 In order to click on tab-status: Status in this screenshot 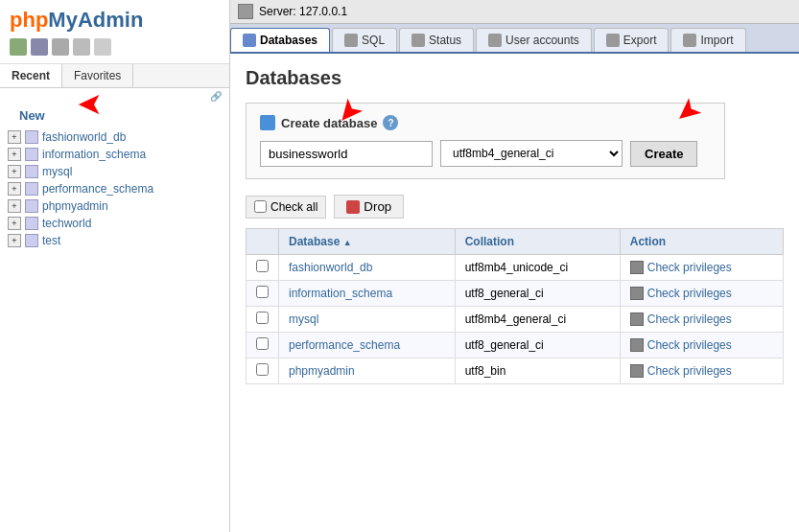, I will do `click(436, 40)`.